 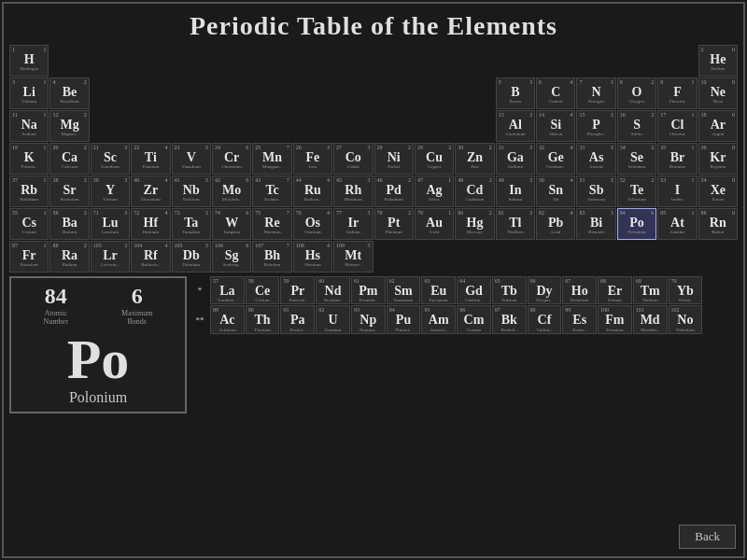 What do you see at coordinates (637, 159) in the screenshot?
I see `element-se: 342SeSelenium` at bounding box center [637, 159].